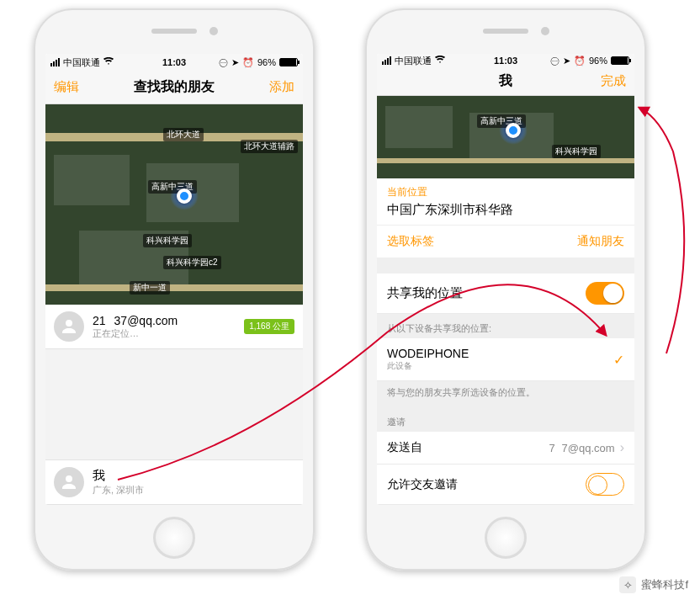 Image resolution: width=700 pixels, height=600 pixels. I want to click on page-title: 我, so click(506, 81).